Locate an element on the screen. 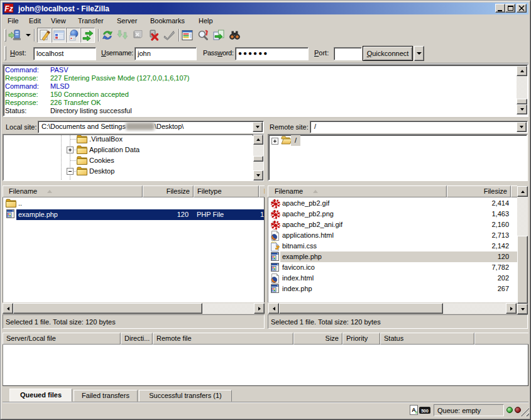  svg-text: 500 is located at coordinates (425, 411).